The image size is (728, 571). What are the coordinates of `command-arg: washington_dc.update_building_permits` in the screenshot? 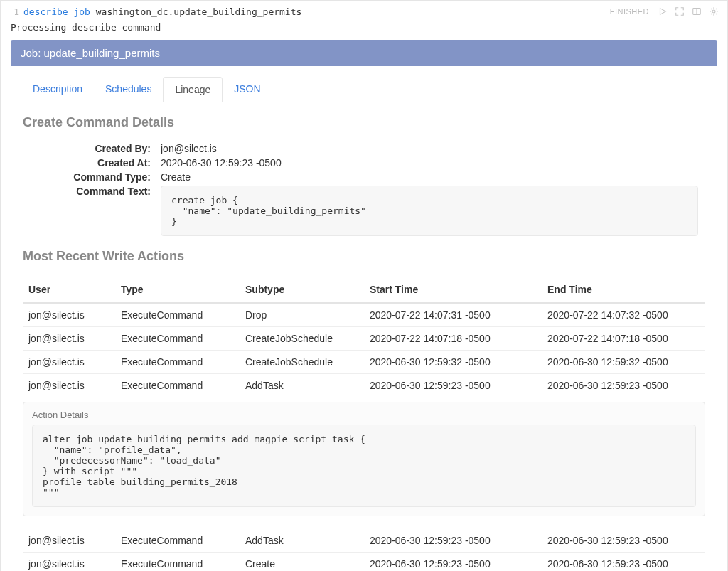 It's located at (199, 11).